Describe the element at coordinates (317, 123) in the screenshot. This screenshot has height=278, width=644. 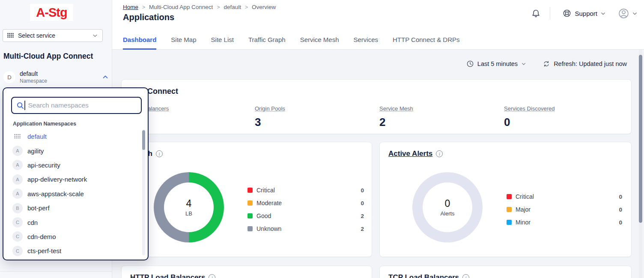
I see `stat-value: 3` at that location.